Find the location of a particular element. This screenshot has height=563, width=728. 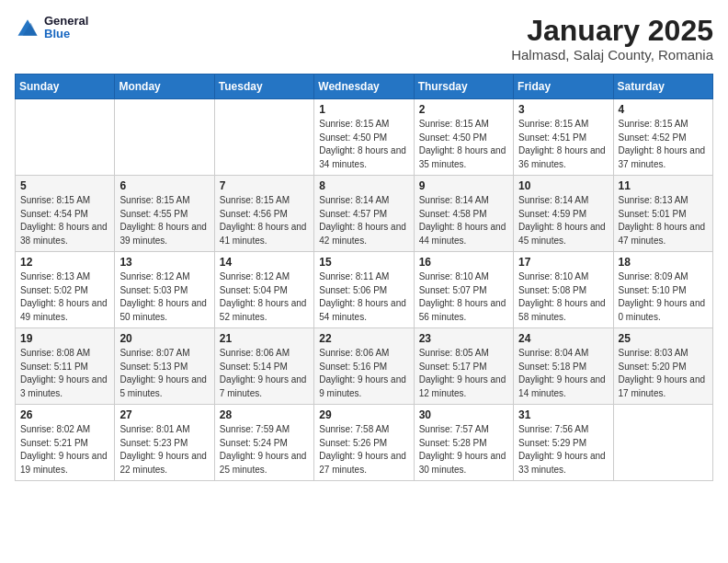

calendar-day-cell: 5Sunrise: 8:15 AM Sunset: 4:54 PM Daylig… is located at coordinates (65, 213).